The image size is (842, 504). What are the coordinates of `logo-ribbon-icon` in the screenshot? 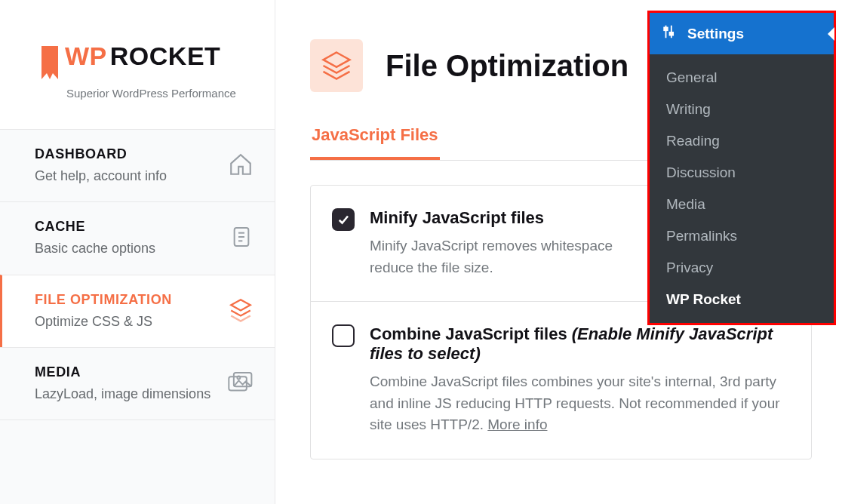 It's located at (50, 67).